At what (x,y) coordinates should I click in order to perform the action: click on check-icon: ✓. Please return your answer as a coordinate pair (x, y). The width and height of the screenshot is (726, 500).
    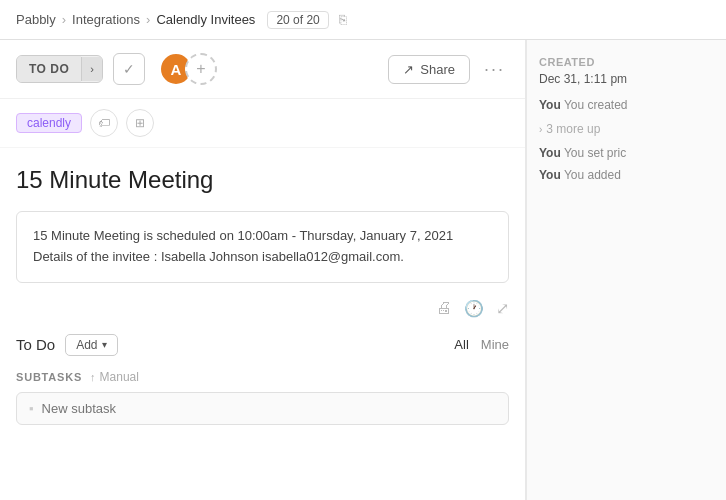
    Looking at the image, I should click on (129, 69).